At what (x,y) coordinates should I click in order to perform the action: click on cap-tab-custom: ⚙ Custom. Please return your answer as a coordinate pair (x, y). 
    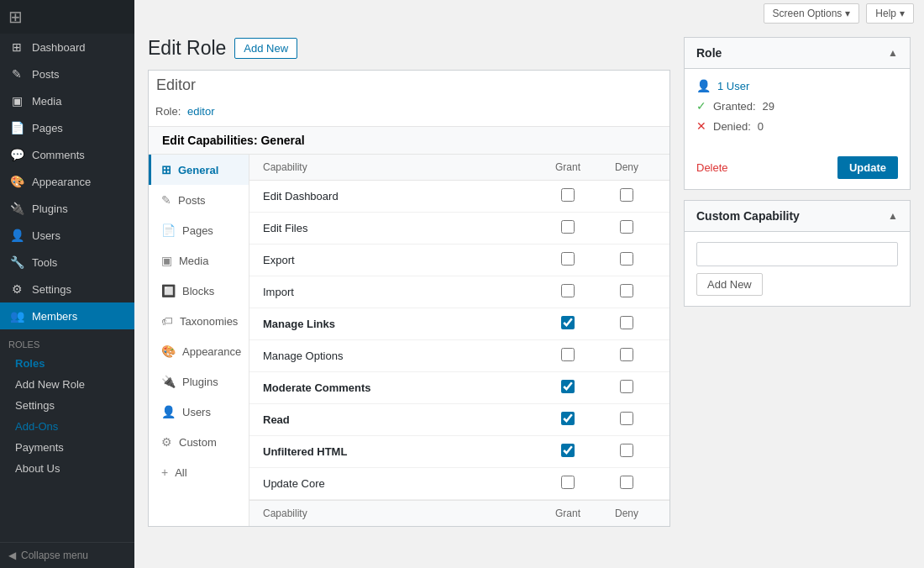
    Looking at the image, I should click on (198, 442).